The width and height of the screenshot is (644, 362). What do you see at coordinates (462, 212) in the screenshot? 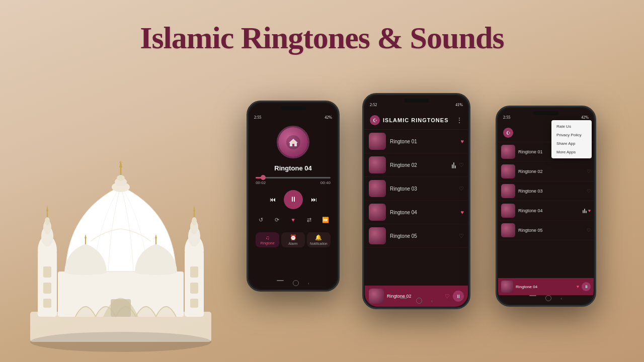
I see `heart-4: ♥` at bounding box center [462, 212].